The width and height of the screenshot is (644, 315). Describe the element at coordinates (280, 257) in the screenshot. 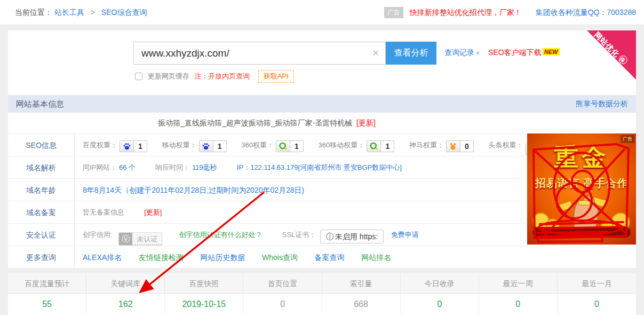

I see `whois-link: Whois查询` at that location.